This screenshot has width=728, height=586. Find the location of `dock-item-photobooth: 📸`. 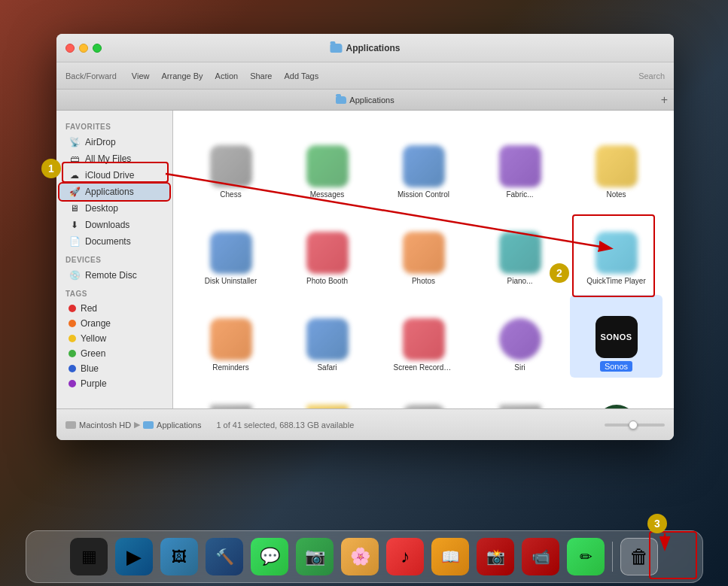

dock-item-photobooth: 📸 is located at coordinates (495, 557).